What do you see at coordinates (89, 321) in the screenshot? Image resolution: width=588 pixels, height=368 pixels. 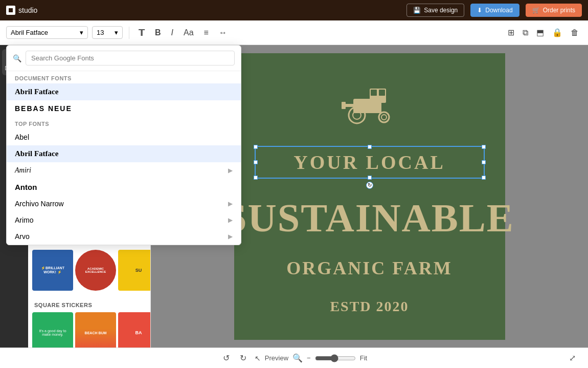 I see `square-stickers-section: Square Stickers It's a good day to make …` at bounding box center [89, 321].